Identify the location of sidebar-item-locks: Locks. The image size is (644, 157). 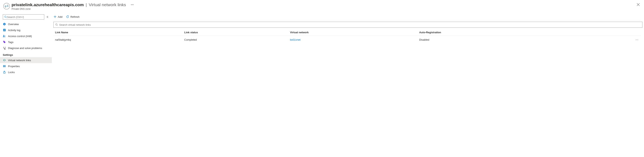
(26, 72).